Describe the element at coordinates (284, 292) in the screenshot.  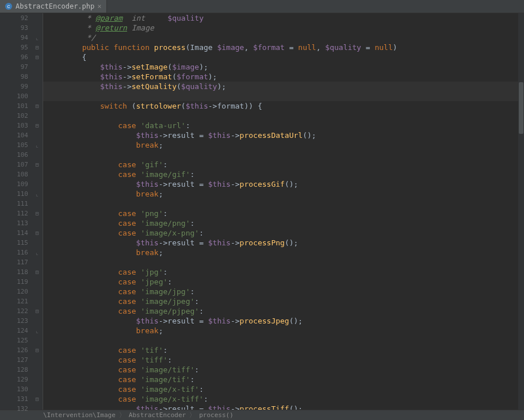
I see `code-line: case 'image/jpg':` at that location.